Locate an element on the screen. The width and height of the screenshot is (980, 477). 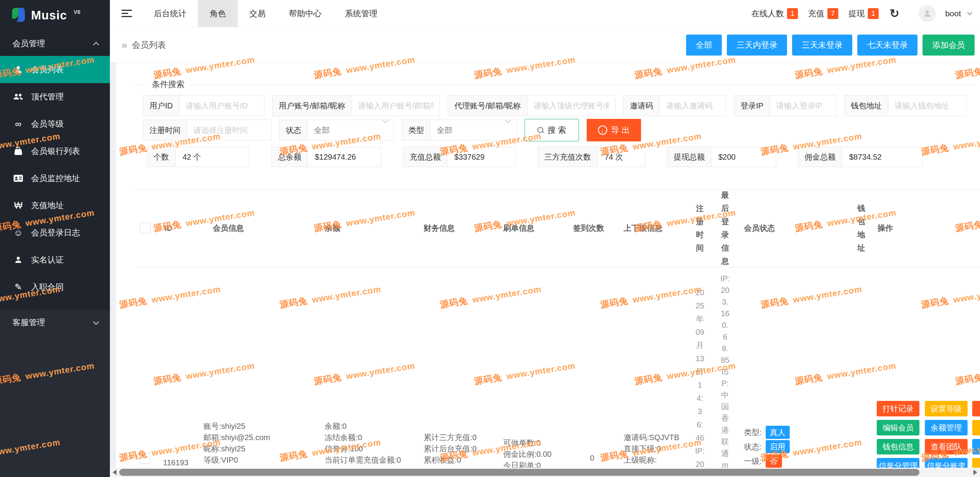
clipped-action-button is located at coordinates (976, 409).